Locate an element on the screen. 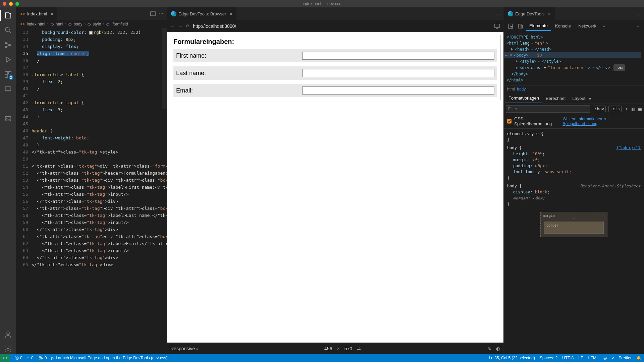 This screenshot has width=644, height=362. tab-index-html: <> index.html × is located at coordinates (37, 14).